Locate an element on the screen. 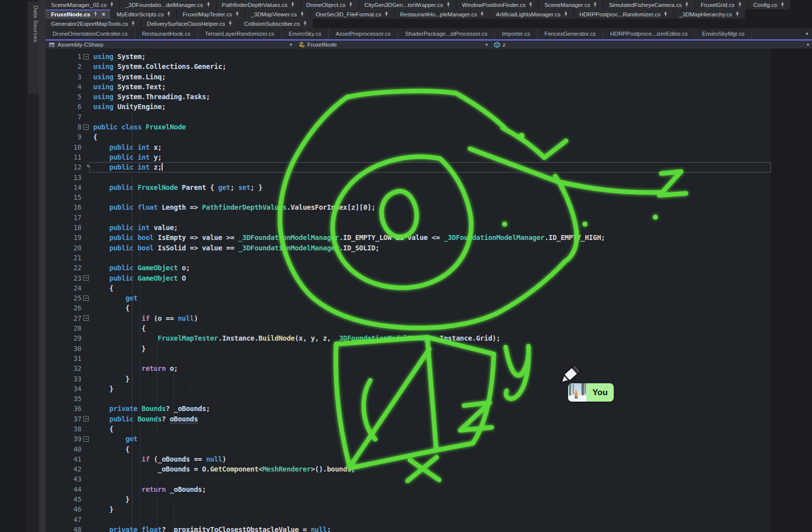 The width and height of the screenshot is (812, 532). document-tab: RestaurantHo...pleManager.cs is located at coordinates (442, 14).